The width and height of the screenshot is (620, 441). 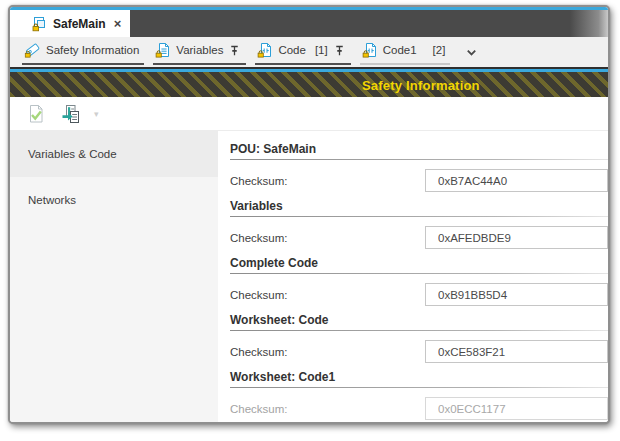 What do you see at coordinates (80, 24) in the screenshot?
I see `tab-title: SafeMain` at bounding box center [80, 24].